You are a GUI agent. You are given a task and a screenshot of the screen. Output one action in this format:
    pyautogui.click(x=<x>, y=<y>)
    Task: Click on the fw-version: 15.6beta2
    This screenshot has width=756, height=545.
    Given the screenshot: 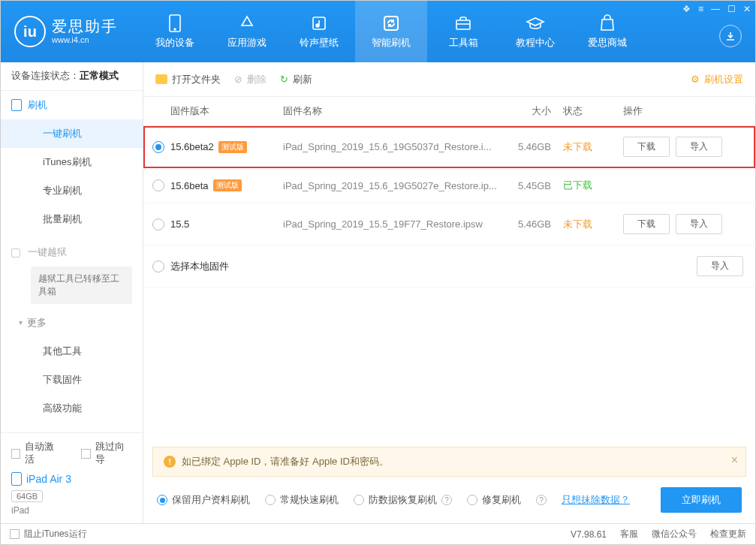 What is the action you would take?
    pyautogui.click(x=192, y=147)
    